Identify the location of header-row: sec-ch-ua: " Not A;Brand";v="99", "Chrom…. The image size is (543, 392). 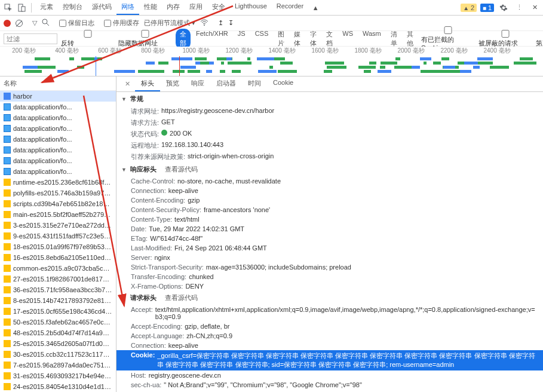
(330, 385).